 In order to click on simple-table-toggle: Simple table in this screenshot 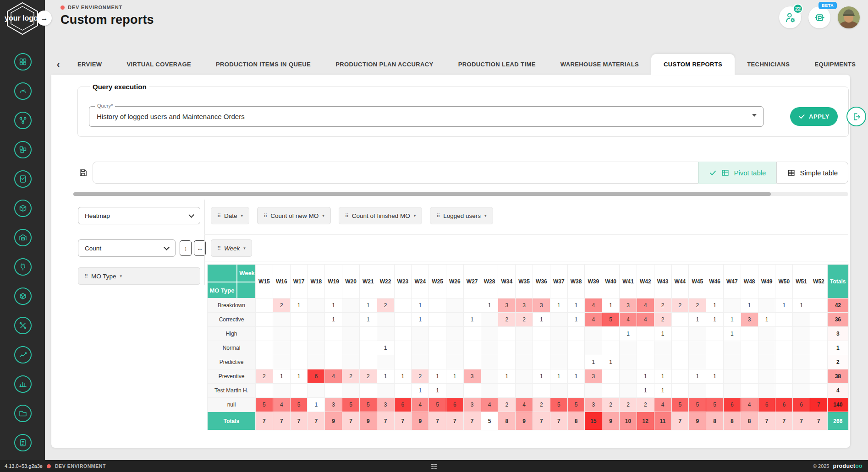, I will do `click(812, 173)`.